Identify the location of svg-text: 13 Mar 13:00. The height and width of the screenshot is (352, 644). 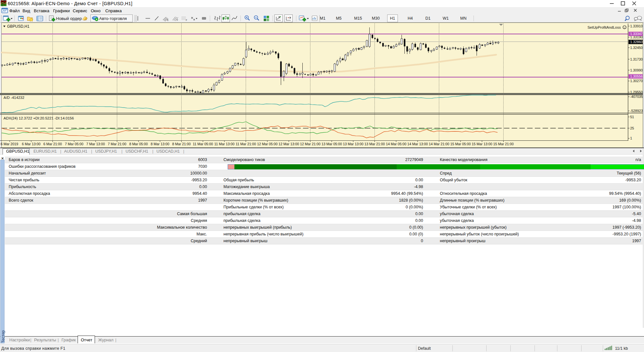
(353, 144).